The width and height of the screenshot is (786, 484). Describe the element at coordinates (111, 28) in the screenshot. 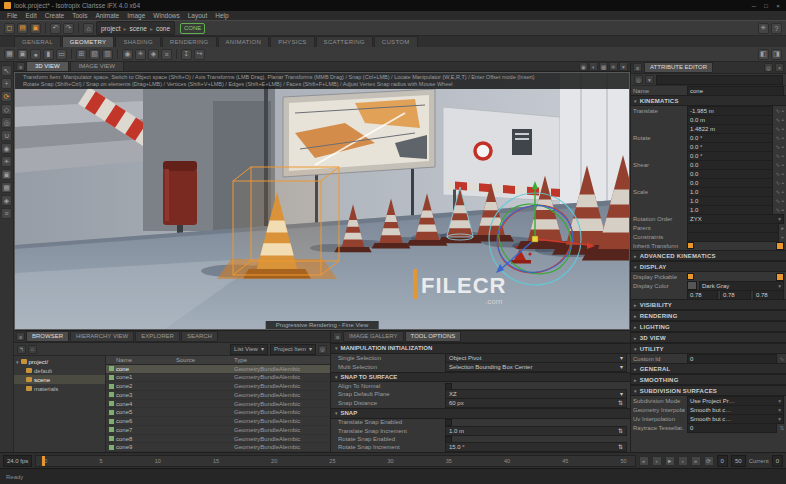

I see `breadcrumb-project: project` at that location.